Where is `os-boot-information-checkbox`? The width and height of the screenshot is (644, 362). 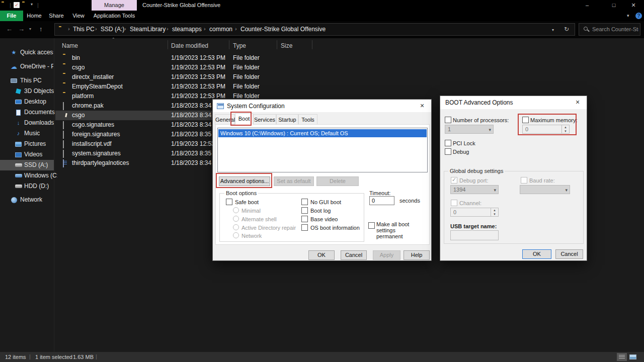
os-boot-information-checkbox is located at coordinates (305, 227).